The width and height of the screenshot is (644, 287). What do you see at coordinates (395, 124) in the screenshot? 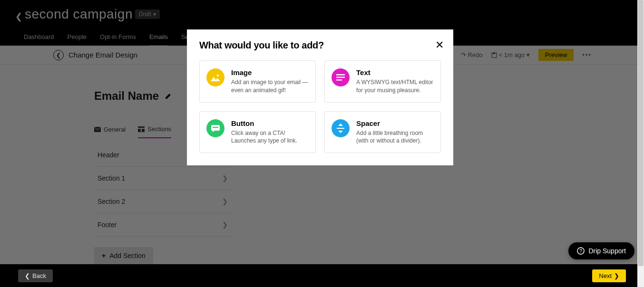
I see `card-title: Spacer` at bounding box center [395, 124].